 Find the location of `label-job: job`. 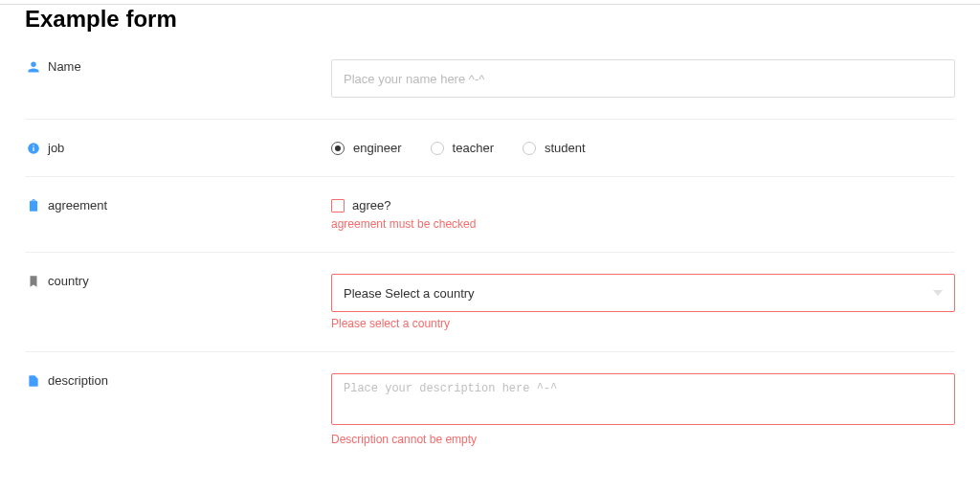

label-job: job is located at coordinates (56, 147).